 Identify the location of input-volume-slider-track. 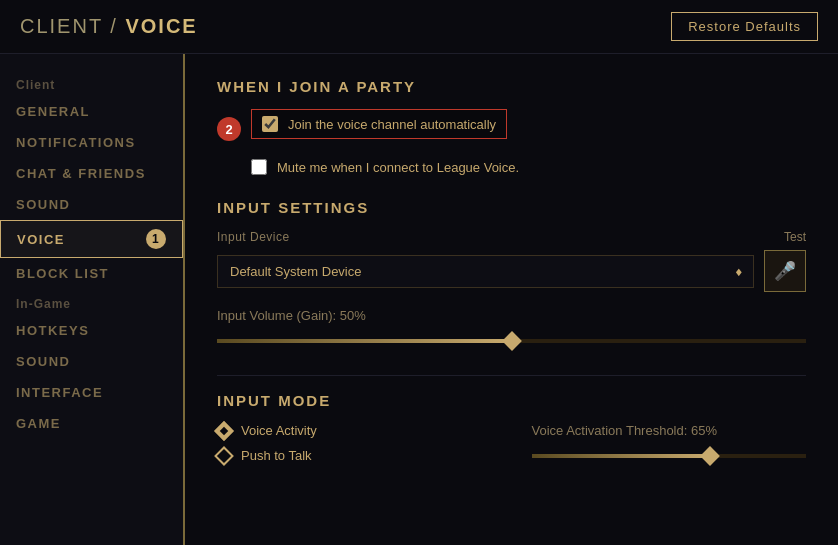
(512, 341).